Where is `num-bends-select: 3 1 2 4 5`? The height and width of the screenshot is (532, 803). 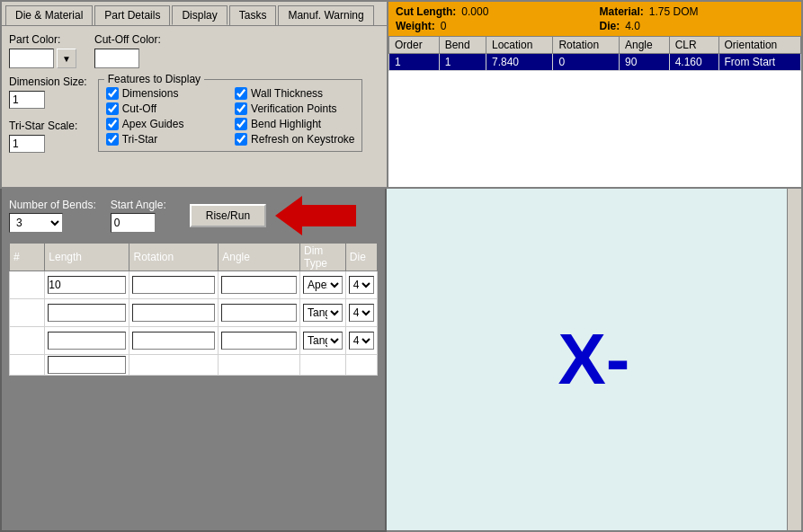
num-bends-select: 3 1 2 4 5 is located at coordinates (36, 223).